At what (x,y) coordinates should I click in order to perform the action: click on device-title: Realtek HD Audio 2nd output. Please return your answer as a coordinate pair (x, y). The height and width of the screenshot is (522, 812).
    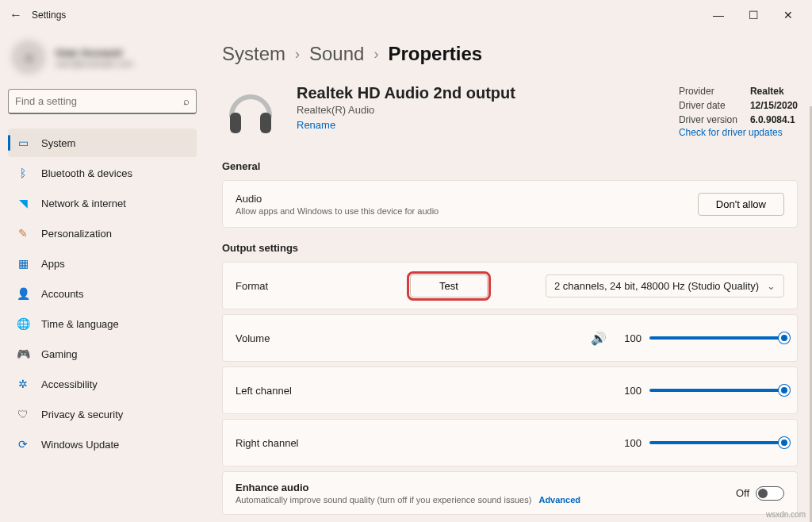
    Looking at the image, I should click on (406, 94).